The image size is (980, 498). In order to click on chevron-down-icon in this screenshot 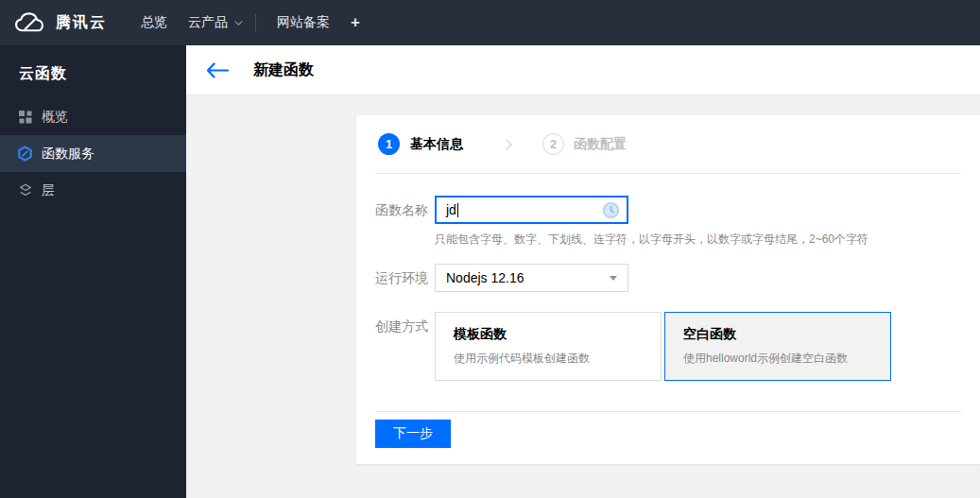, I will do `click(238, 21)`.